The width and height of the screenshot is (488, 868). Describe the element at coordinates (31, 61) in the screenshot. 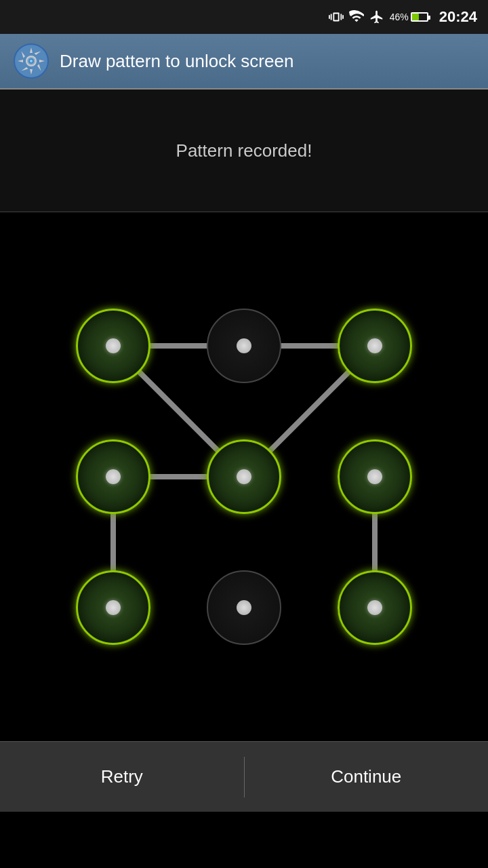

I see `gear-icon` at that location.